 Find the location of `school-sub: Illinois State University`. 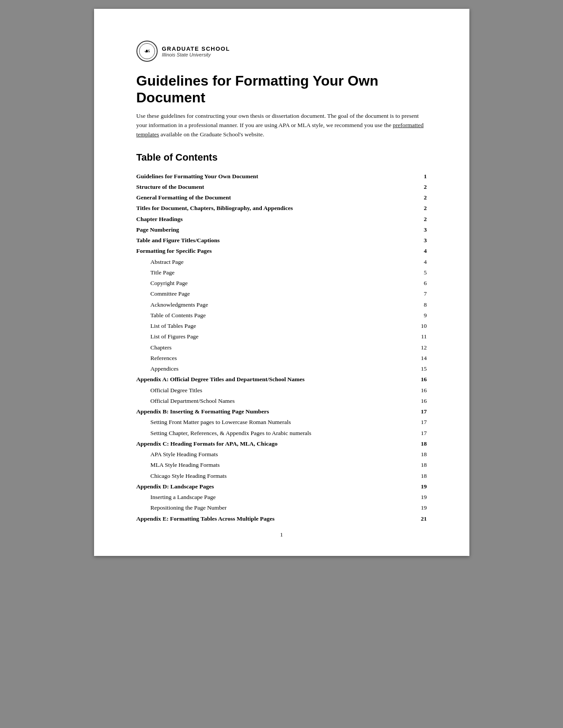

school-sub: Illinois State University is located at coordinates (196, 55).